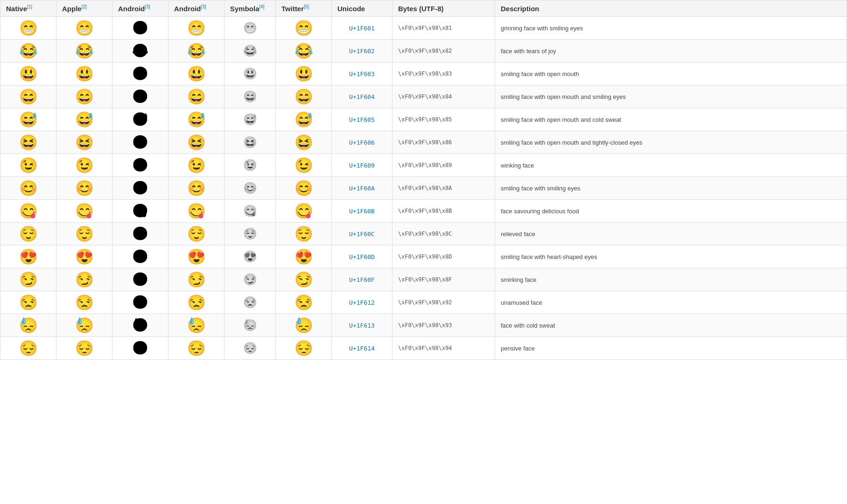 This screenshot has width=847, height=504. Describe the element at coordinates (28, 8) in the screenshot. I see `header-native: Native[1]` at that location.